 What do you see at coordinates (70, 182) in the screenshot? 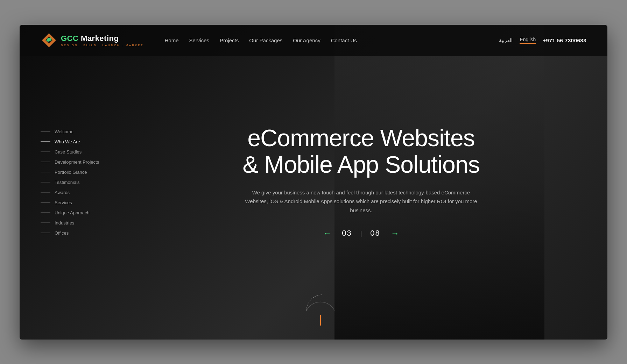
I see `sidebar-nav: Welcome Who We Are Case Studies Developm…` at bounding box center [70, 182].